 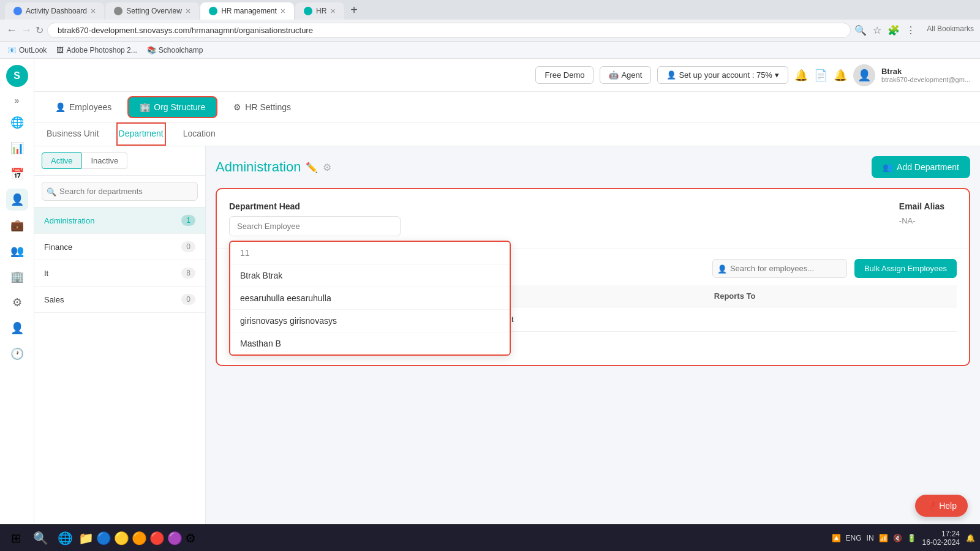 What do you see at coordinates (258, 167) in the screenshot?
I see `department-title: Administration` at bounding box center [258, 167].